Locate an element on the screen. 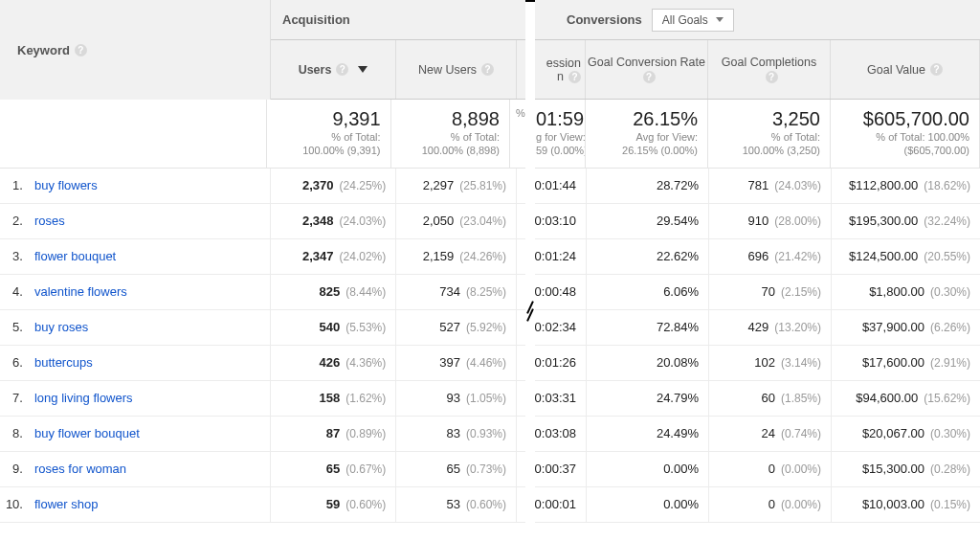  cell-new-users: 93(1.05%) is located at coordinates (456, 398).